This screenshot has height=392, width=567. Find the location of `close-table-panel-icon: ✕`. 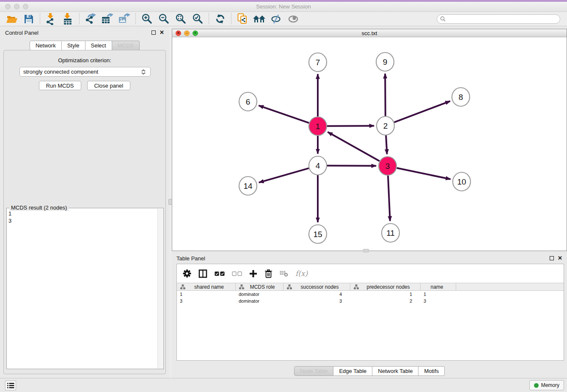

close-table-panel-icon: ✕ is located at coordinates (560, 258).